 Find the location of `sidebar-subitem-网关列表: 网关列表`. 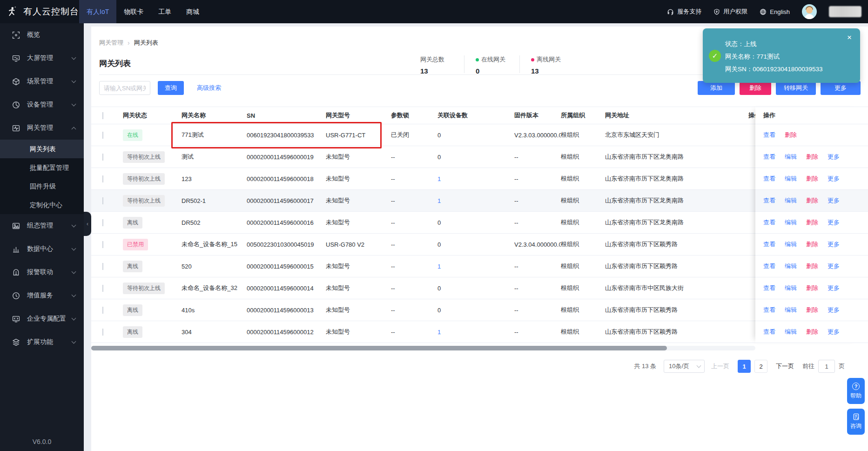

sidebar-subitem-网关列表: 网关列表 is located at coordinates (42, 149).